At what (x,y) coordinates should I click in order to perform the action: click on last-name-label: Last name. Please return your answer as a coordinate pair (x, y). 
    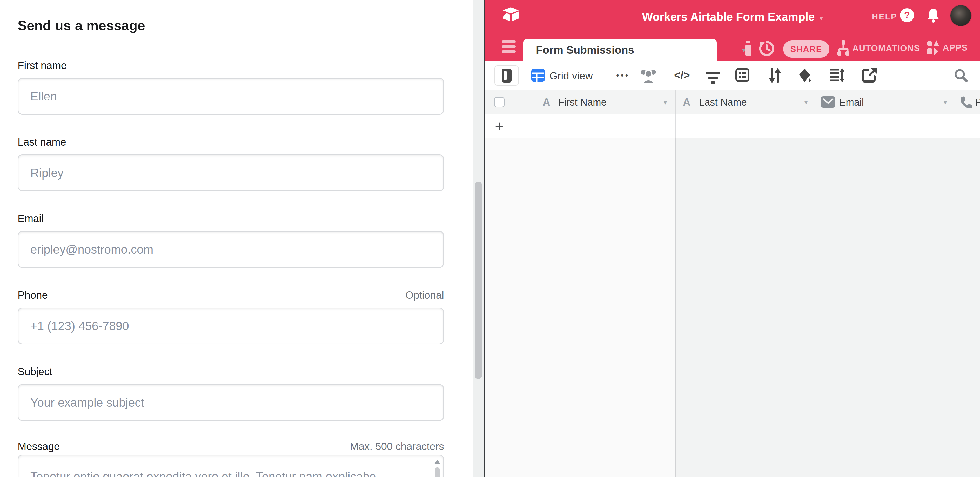
    Looking at the image, I should click on (42, 142).